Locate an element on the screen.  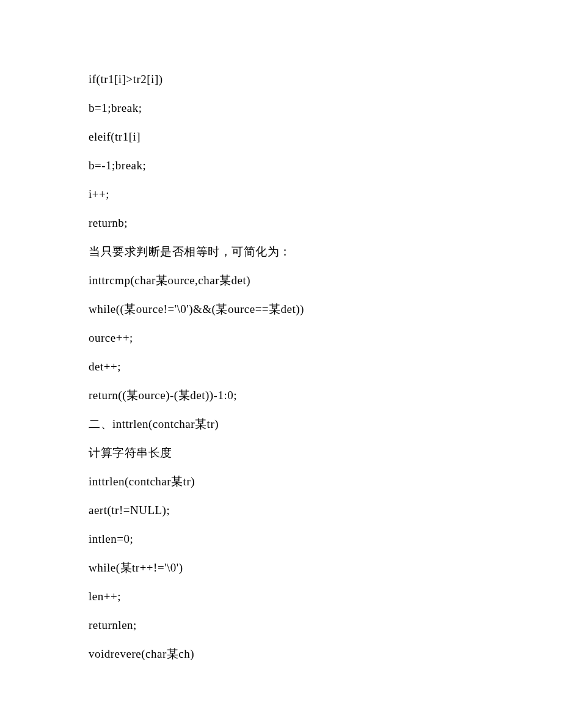
code-line: i++; is located at coordinates (281, 194).